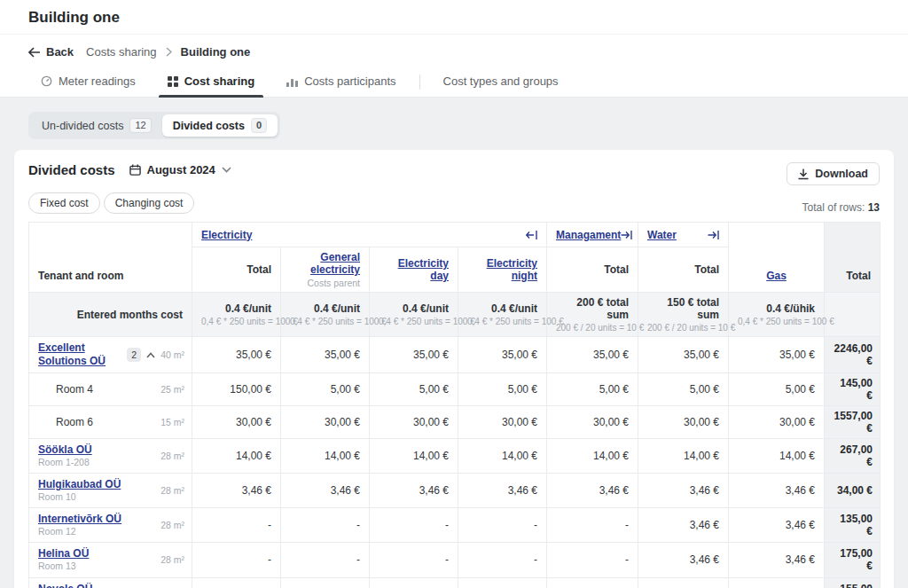 This screenshot has width=908, height=588. What do you see at coordinates (503, 390) in the screenshot?
I see `cell-electricity-night: 5,00 €` at bounding box center [503, 390].